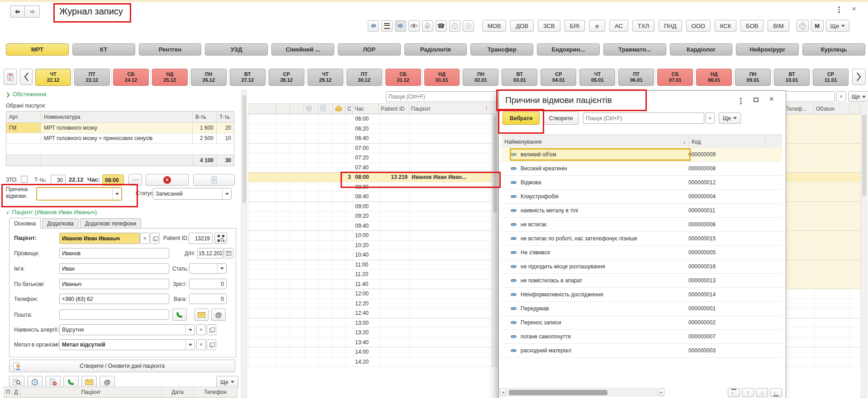  What do you see at coordinates (734, 393) in the screenshot?
I see `go-first-button: ↑` at bounding box center [734, 393].